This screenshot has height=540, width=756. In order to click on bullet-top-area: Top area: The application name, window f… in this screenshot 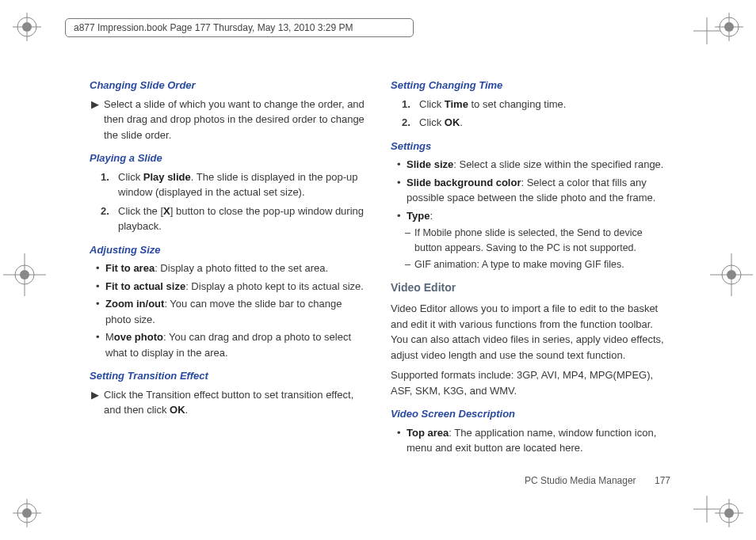, I will do `click(537, 440)`.